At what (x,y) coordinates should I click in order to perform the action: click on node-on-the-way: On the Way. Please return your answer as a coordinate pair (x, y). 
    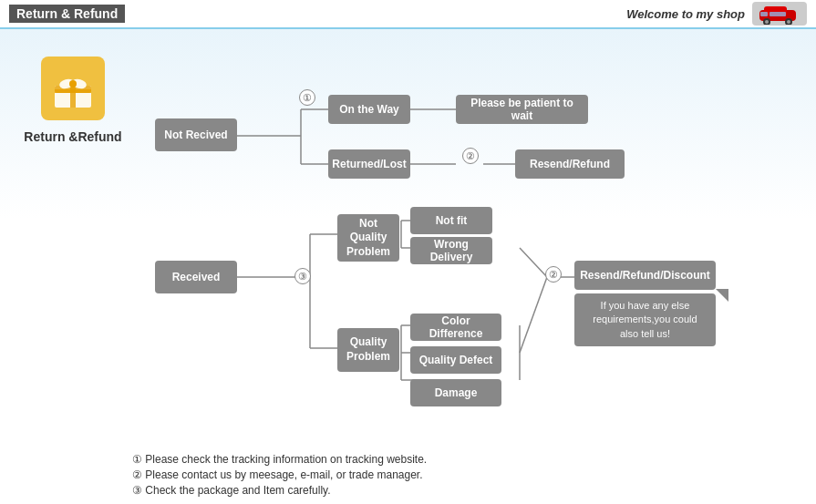
    Looking at the image, I should click on (369, 109).